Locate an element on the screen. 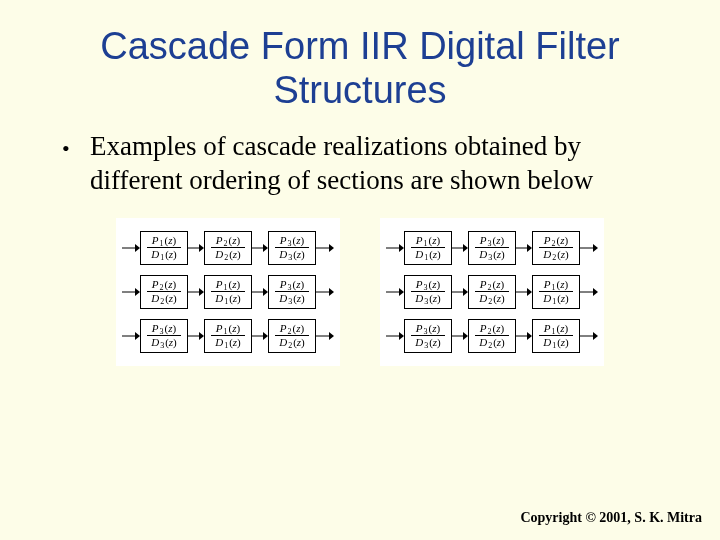 This screenshot has width=720, height=540. cascade-chain: P2(z)D2(z)P1(z)D1(z)P3(z)D3(z) is located at coordinates (228, 292).